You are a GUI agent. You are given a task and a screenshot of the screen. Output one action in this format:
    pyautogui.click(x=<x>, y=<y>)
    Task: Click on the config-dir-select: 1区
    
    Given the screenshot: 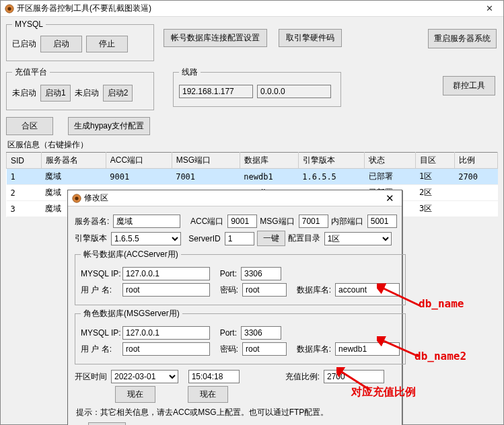 What is the action you would take?
    pyautogui.click(x=358, y=239)
    